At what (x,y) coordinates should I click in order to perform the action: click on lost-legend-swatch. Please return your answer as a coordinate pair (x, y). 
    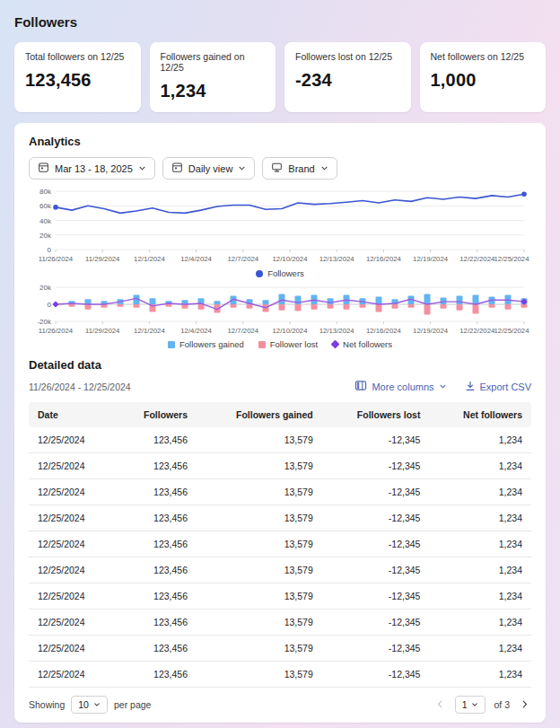
    Looking at the image, I should click on (262, 345).